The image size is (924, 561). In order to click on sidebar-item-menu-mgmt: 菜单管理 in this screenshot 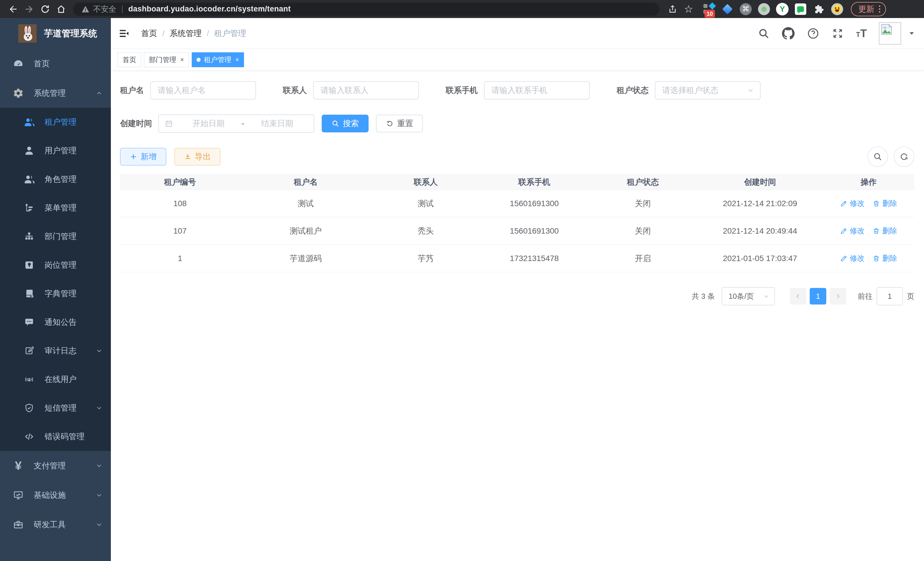, I will do `click(56, 208)`.